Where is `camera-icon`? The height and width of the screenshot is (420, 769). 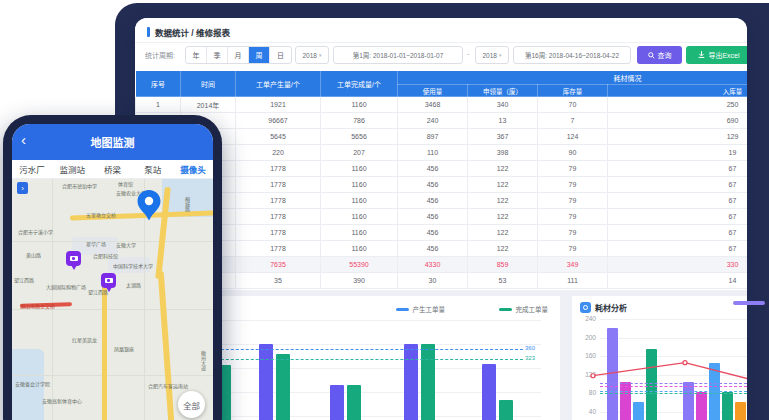 camera-icon is located at coordinates (74, 258).